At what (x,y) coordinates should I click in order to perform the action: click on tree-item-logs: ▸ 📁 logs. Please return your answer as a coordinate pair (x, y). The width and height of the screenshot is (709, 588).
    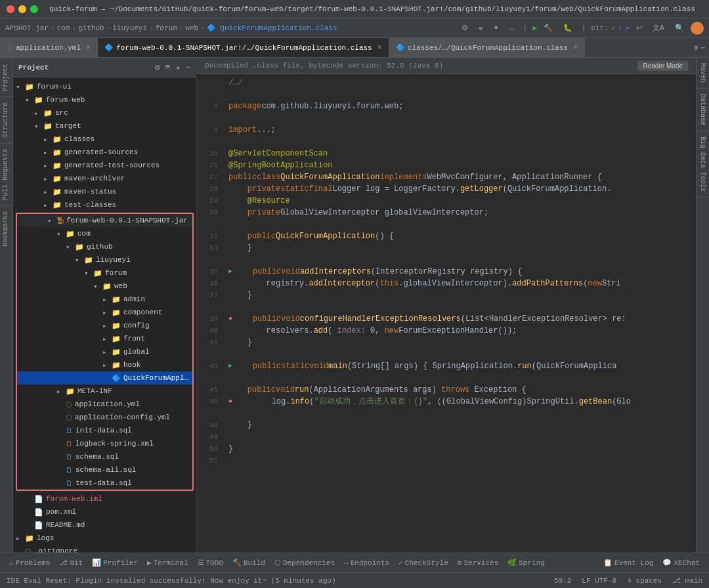
    Looking at the image, I should click on (105, 538).